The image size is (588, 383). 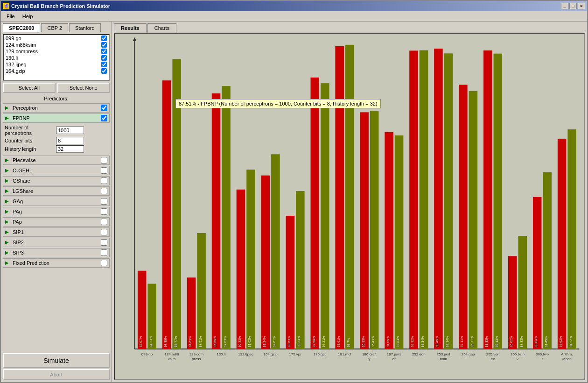 What do you see at coordinates (11, 16) in the screenshot?
I see `menu-file: File` at bounding box center [11, 16].